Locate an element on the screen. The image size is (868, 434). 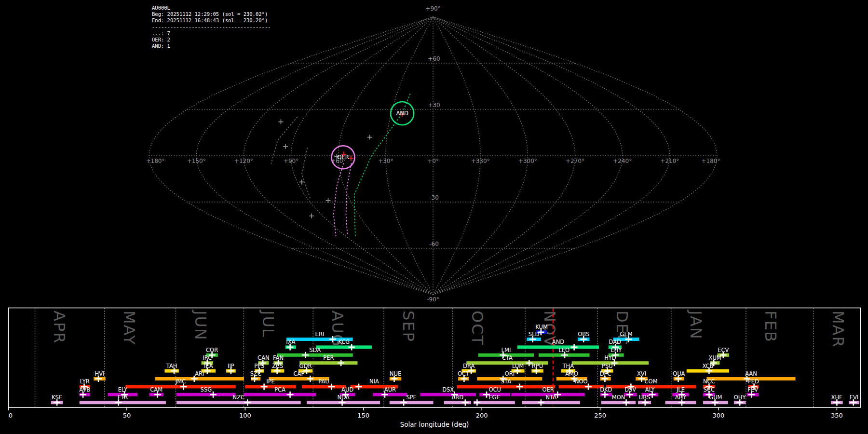
month-label: JUL is located at coordinates (268, 324).